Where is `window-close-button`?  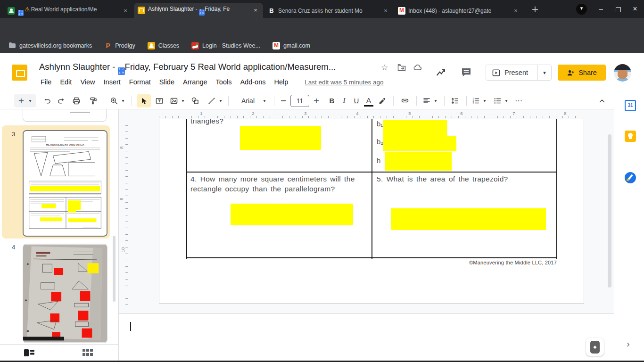 window-close-button is located at coordinates (635, 9).